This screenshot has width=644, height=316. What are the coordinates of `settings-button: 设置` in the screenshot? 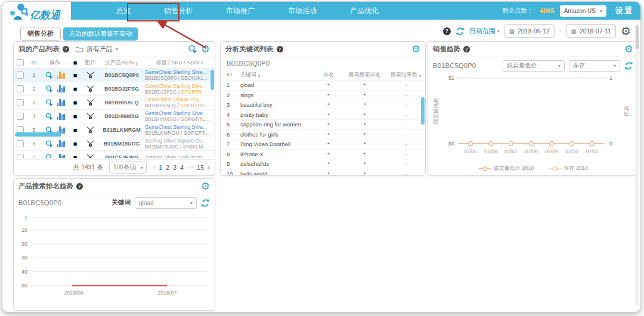 It's located at (624, 11).